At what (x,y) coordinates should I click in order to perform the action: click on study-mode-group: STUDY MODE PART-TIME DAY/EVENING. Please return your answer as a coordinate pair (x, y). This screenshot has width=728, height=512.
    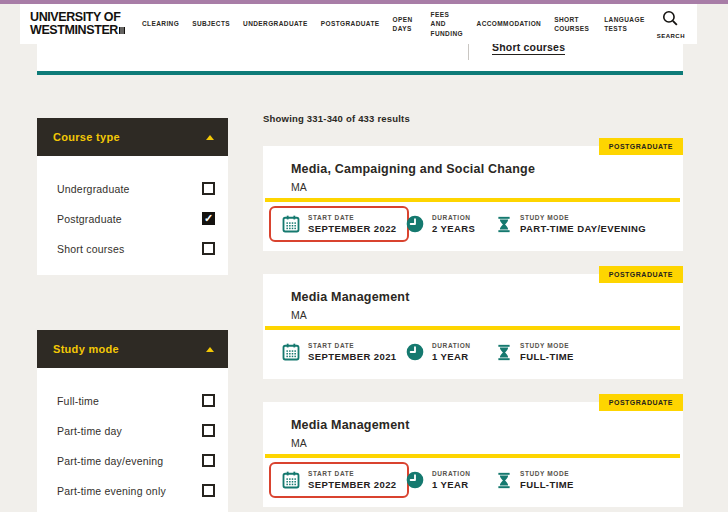
    Looking at the image, I should click on (570, 224).